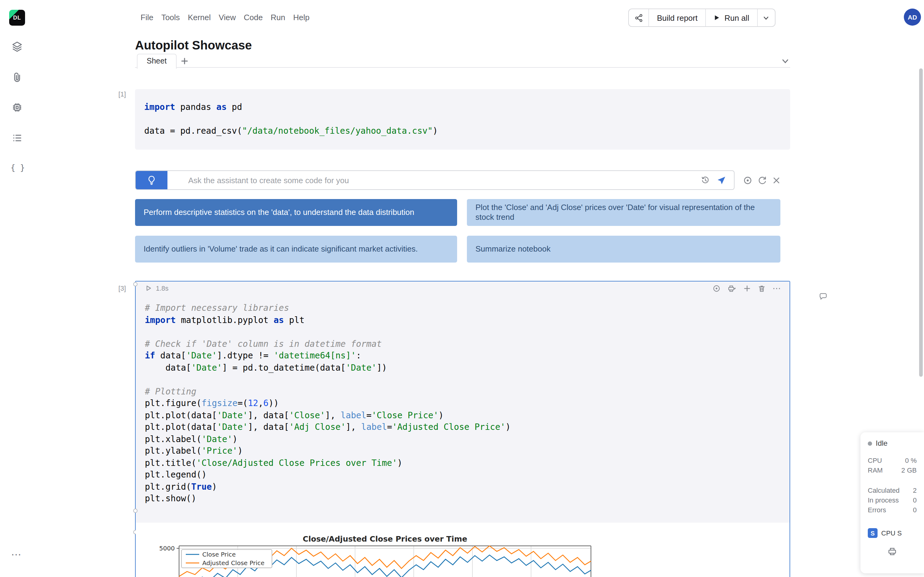 The width and height of the screenshot is (924, 577). I want to click on sheets-list-chevron-icon, so click(785, 61).